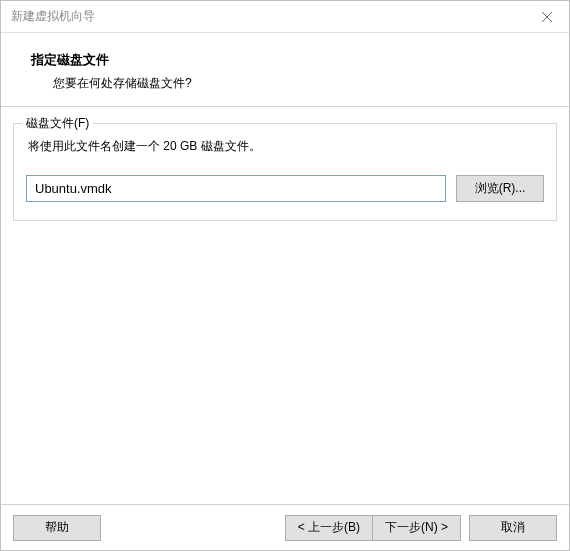  Describe the element at coordinates (546, 17) in the screenshot. I see `close-button` at that location.